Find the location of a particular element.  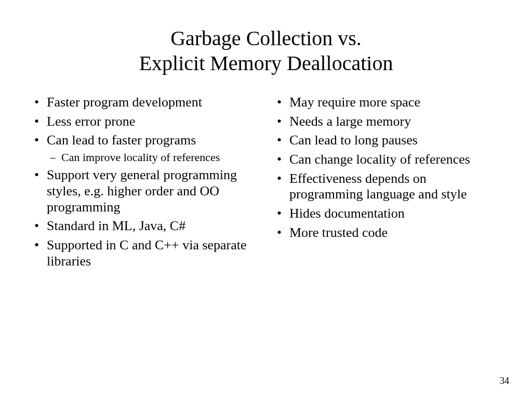

list-item: More trusted code is located at coordinates (388, 233).